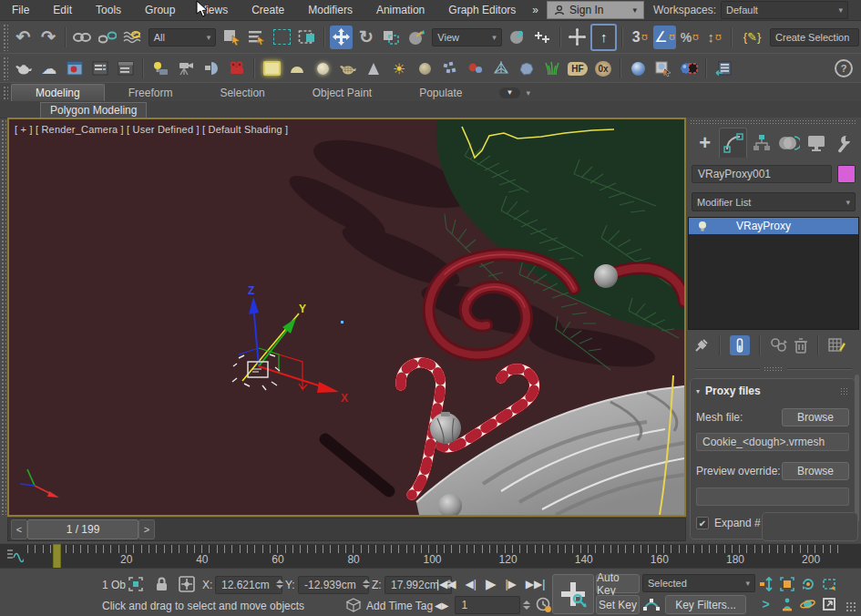 The image size is (861, 616). I want to click on spinner-snap-toggle: ↕Ω, so click(714, 37).